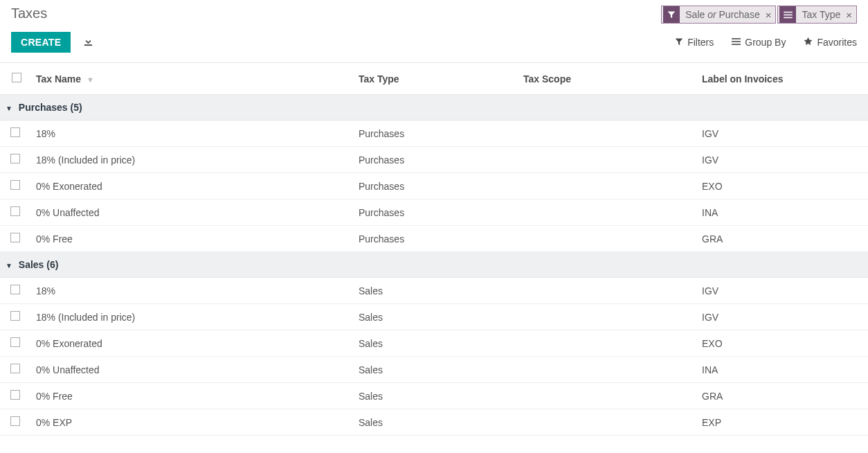 The image size is (868, 453). Describe the element at coordinates (718, 15) in the screenshot. I see `search-facet: Sale or Purchase×` at that location.